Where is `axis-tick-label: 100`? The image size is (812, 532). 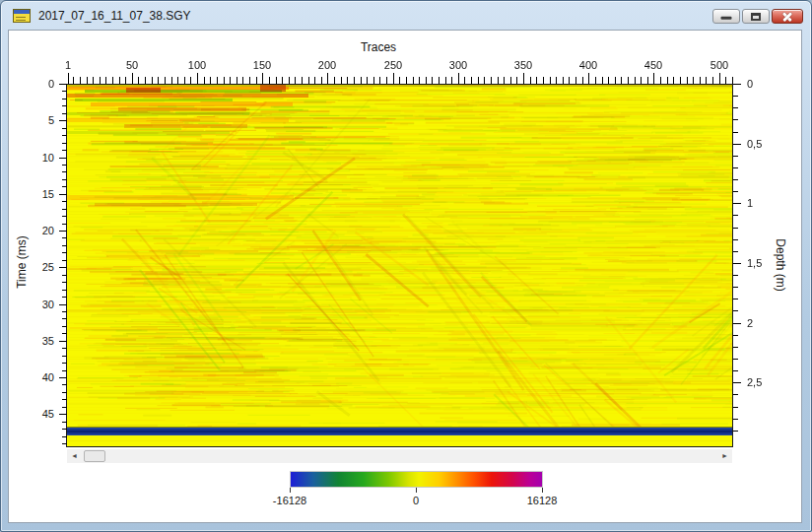
axis-tick-label: 100 is located at coordinates (197, 65).